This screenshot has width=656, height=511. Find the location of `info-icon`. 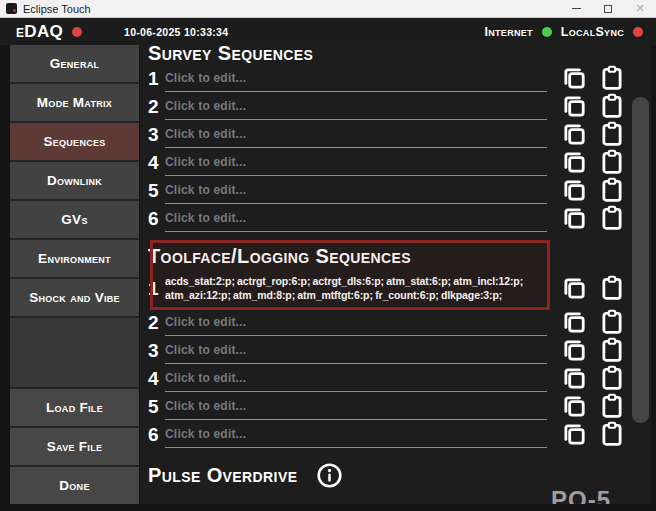

info-icon is located at coordinates (330, 476).